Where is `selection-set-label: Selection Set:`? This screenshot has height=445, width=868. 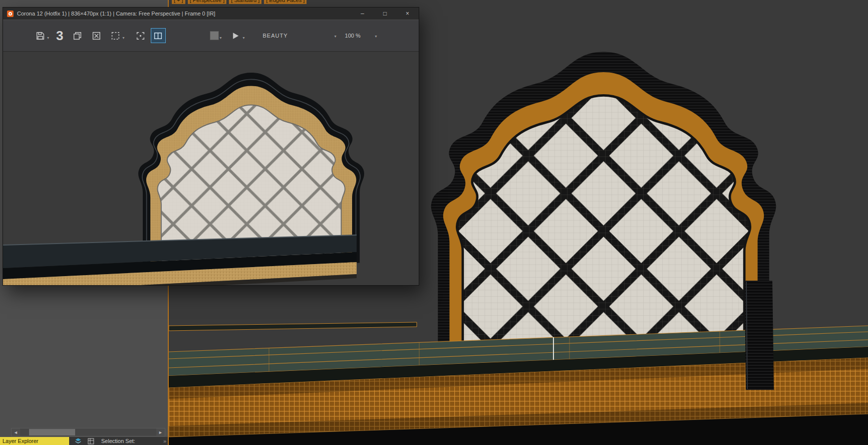 selection-set-label: Selection Set: is located at coordinates (118, 441).